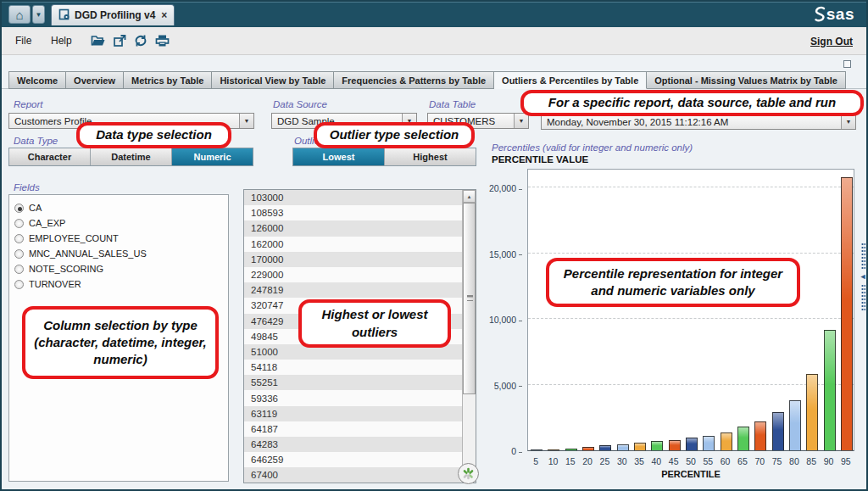  I want to click on bar-p30, so click(623, 448).